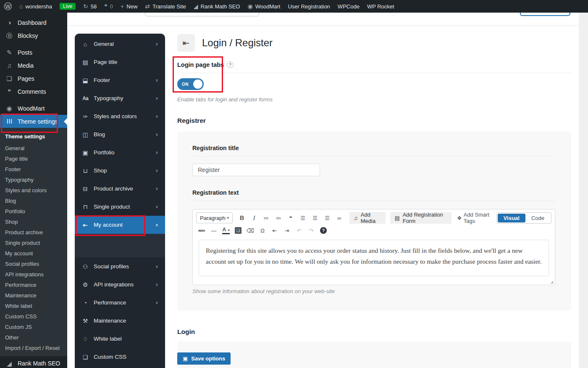 This screenshot has height=368, width=588. What do you see at coordinates (381, 6) in the screenshot?
I see `wp-rocket-menu: WP Rocket` at bounding box center [381, 6].